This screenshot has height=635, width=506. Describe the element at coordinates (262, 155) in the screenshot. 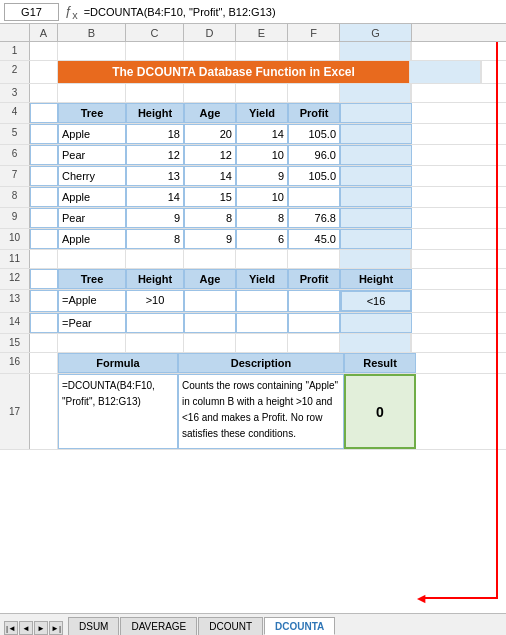

I see `cell-e6: 10` at that location.